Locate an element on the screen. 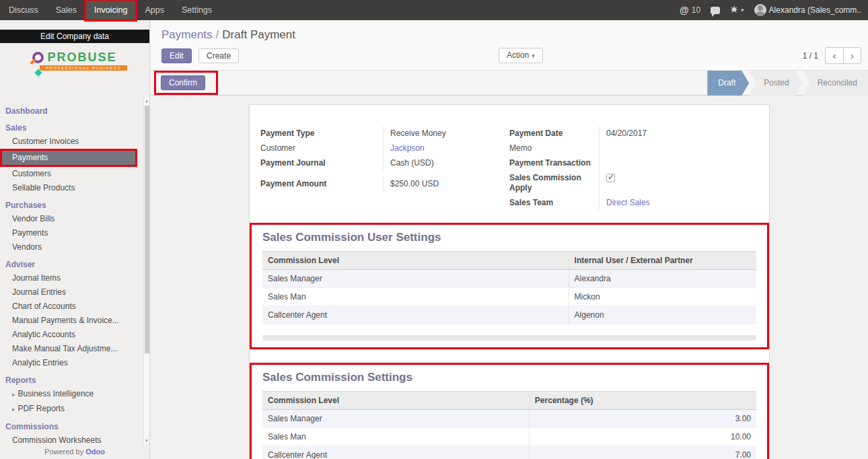  field-payment-transaction: Payment Transaction is located at coordinates (634, 163).